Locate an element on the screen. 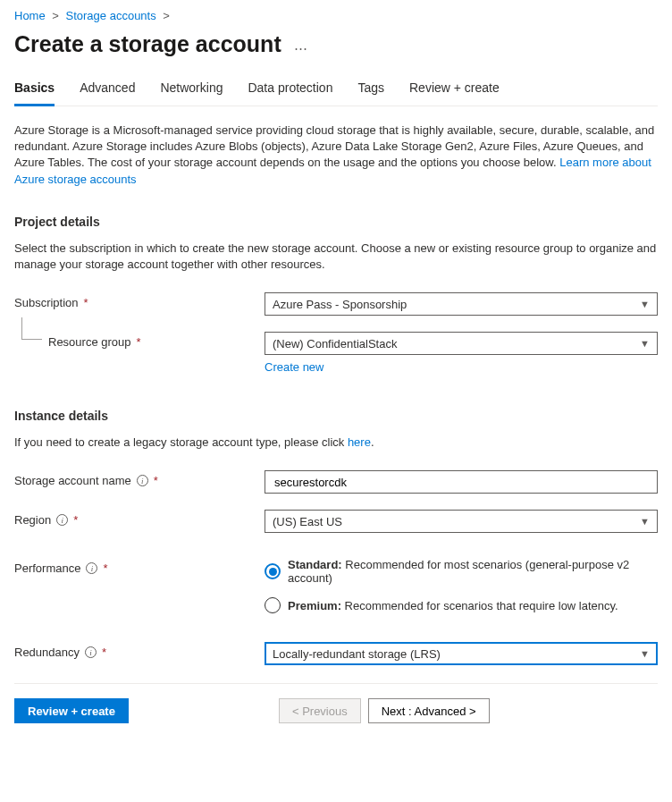 The image size is (672, 802). region-value: (US) East US is located at coordinates (307, 522).